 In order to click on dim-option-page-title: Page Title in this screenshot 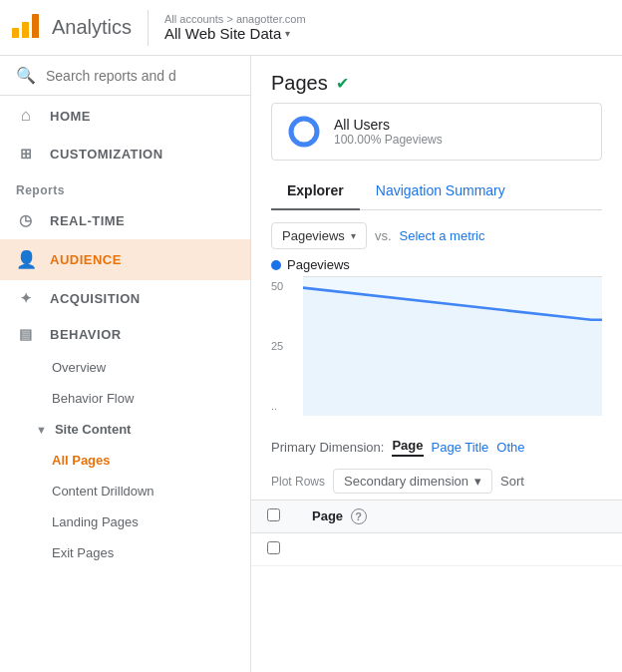, I will do `click(461, 447)`.